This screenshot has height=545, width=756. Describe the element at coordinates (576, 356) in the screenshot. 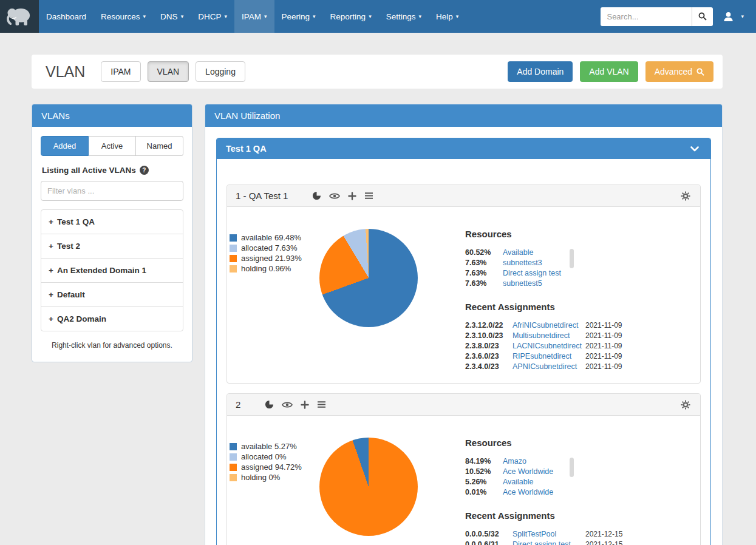

I see `assignment-row: 2.3.6.0/23RIPEsubnetdirect2021-11-09` at that location.